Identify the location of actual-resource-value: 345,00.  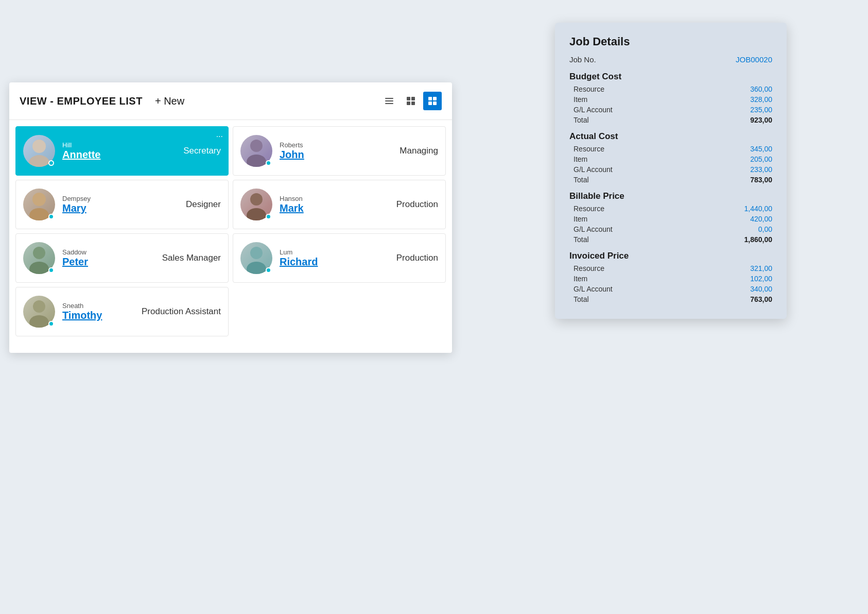
(761, 149).